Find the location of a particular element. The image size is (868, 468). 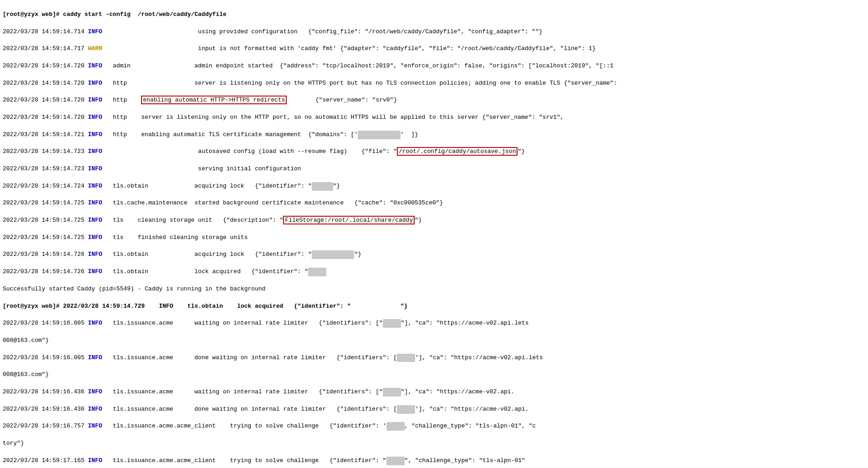

highlight-autosave: /root/.config/caddy/autosave.json is located at coordinates (457, 151).